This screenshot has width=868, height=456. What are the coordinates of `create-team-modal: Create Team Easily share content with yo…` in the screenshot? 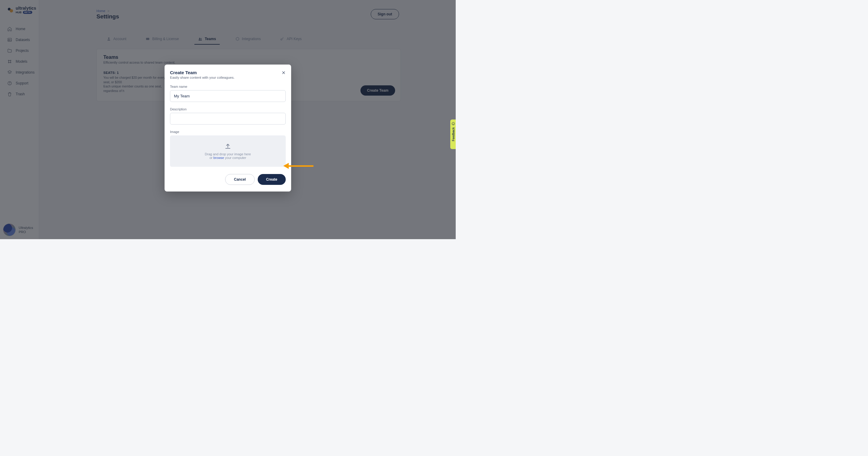 It's located at (228, 128).